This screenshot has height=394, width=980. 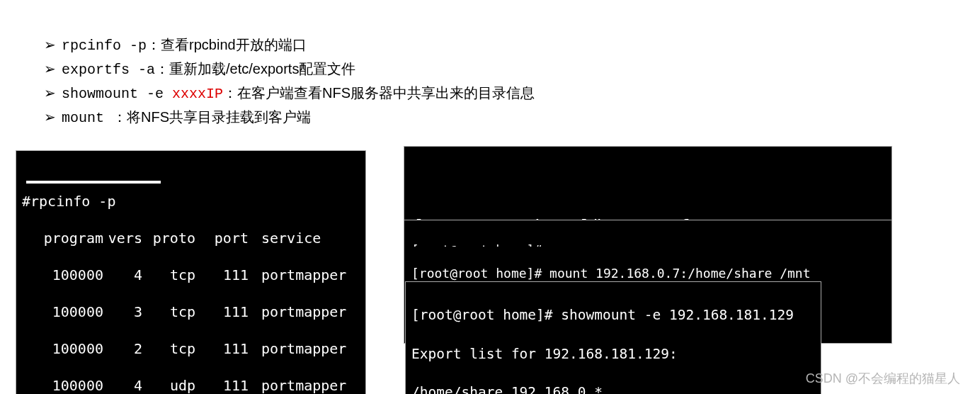 I want to click on bullet-item: ➢ rpcinfo -p：查看rpcbind开放的端口, so click(x=512, y=45).